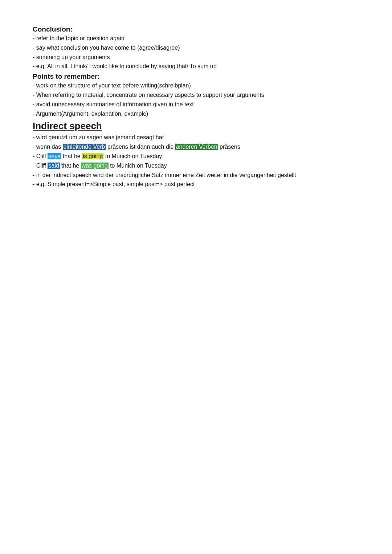  Describe the element at coordinates (138, 165) in the screenshot. I see `line4-post: to Munich on Tuesday` at that location.